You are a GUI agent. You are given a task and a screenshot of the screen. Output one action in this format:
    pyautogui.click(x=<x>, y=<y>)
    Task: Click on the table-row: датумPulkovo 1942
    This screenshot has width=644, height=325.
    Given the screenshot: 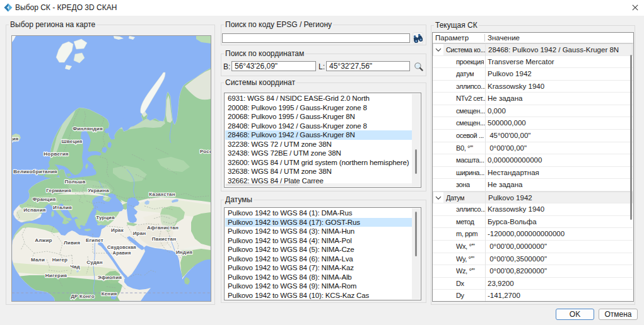 What is the action you would take?
    pyautogui.click(x=532, y=74)
    